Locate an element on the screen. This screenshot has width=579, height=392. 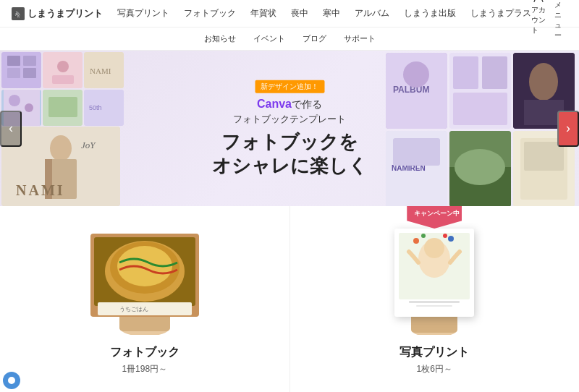
print-price: 1枚6円～ is located at coordinates (434, 369).